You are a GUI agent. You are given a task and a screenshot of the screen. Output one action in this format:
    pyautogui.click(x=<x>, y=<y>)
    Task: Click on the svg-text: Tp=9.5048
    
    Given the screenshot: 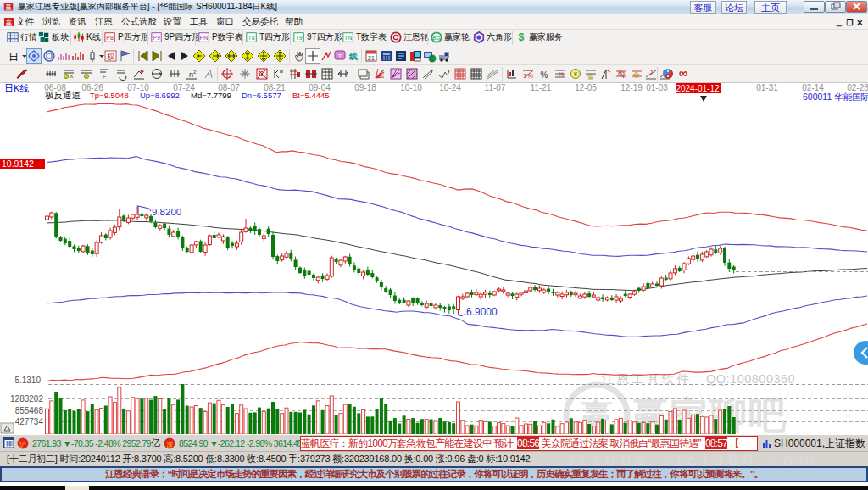 What is the action you would take?
    pyautogui.click(x=109, y=95)
    